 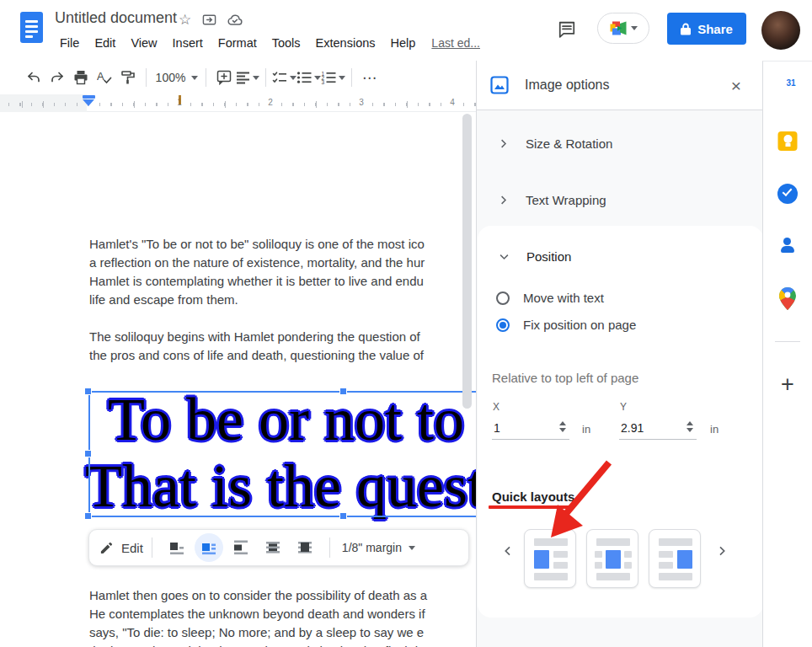 I want to click on google-contacts-icon, so click(x=788, y=246).